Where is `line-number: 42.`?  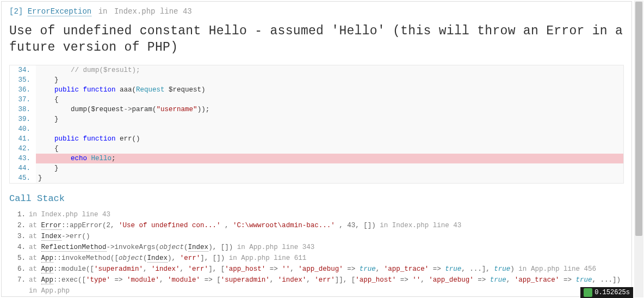
line-number: 42. is located at coordinates (23, 149).